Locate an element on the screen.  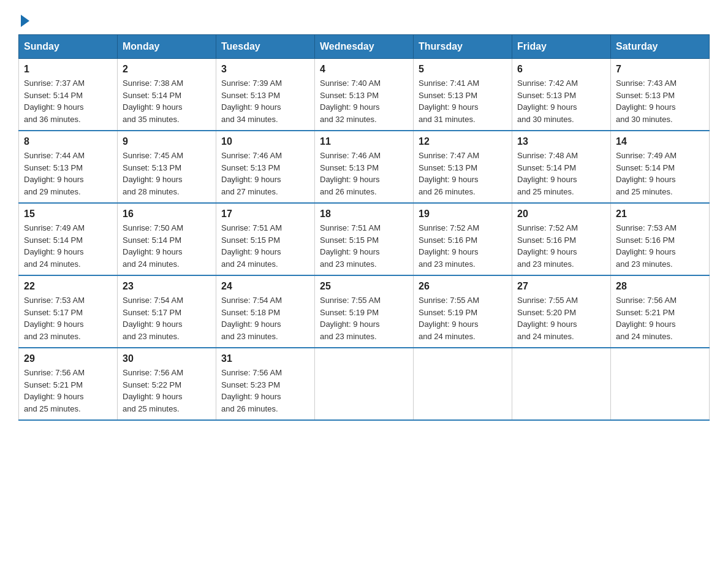
day-info: Sunrise: 7:53 AM Sunset: 5:17 PM Dayligh… is located at coordinates (68, 318).